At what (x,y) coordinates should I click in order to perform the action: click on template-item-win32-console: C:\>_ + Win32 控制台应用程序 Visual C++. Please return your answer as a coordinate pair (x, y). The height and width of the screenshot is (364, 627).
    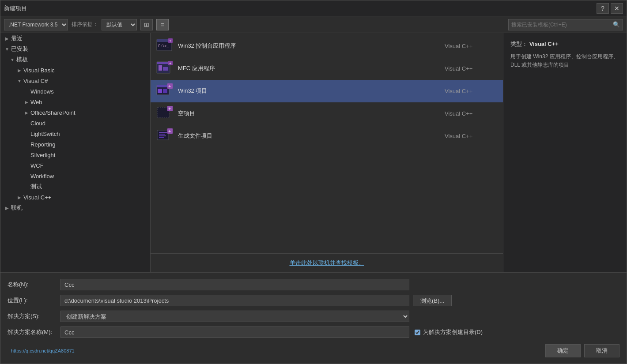
    Looking at the image, I should click on (327, 46).